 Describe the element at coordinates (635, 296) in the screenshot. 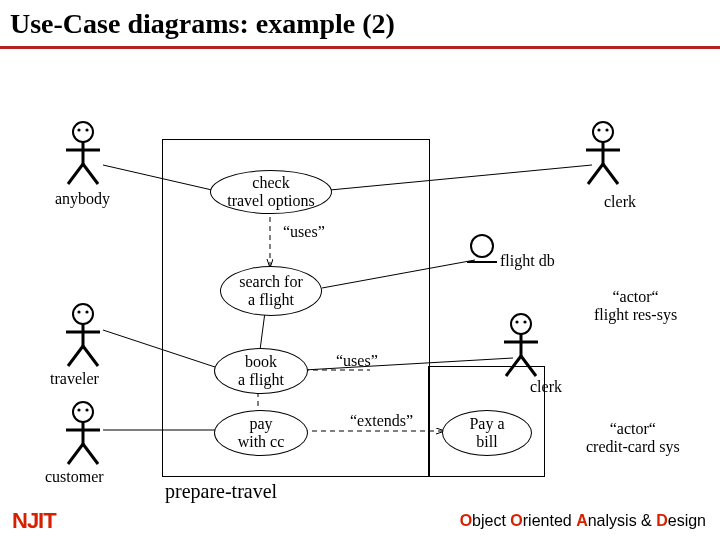

I see `note-actor-flight-l1: “actor“` at that location.